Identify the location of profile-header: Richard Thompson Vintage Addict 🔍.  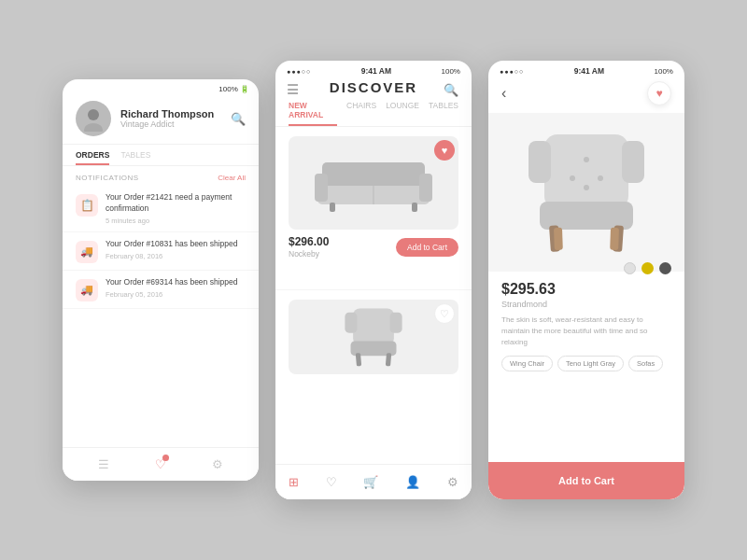
(161, 119).